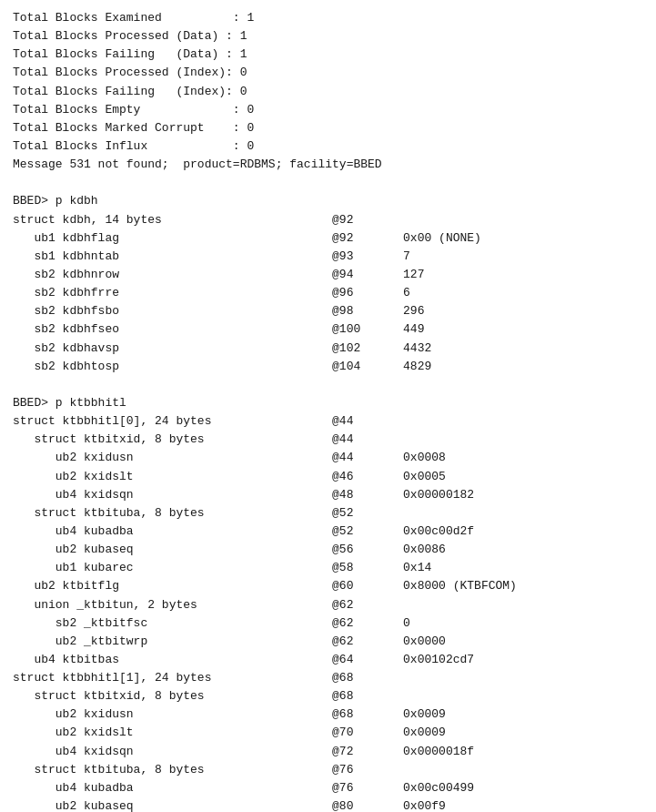  I want to click on terminal-line: Total Blocks Examined : 1, so click(133, 18).